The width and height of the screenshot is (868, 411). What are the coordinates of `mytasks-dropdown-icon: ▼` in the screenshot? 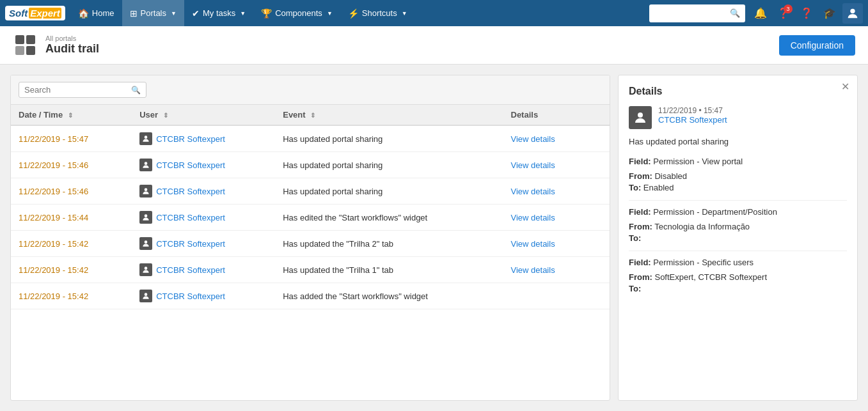 It's located at (243, 13).